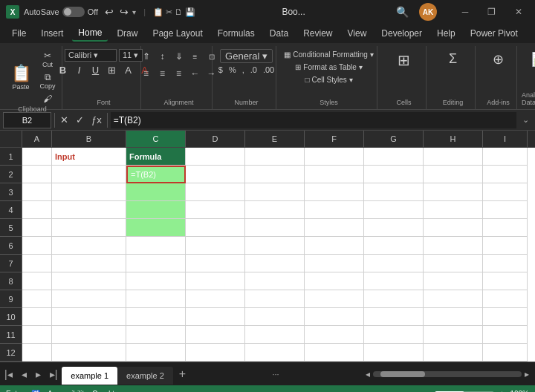 The height and width of the screenshot is (392, 535). I want to click on cell-i12, so click(505, 353).